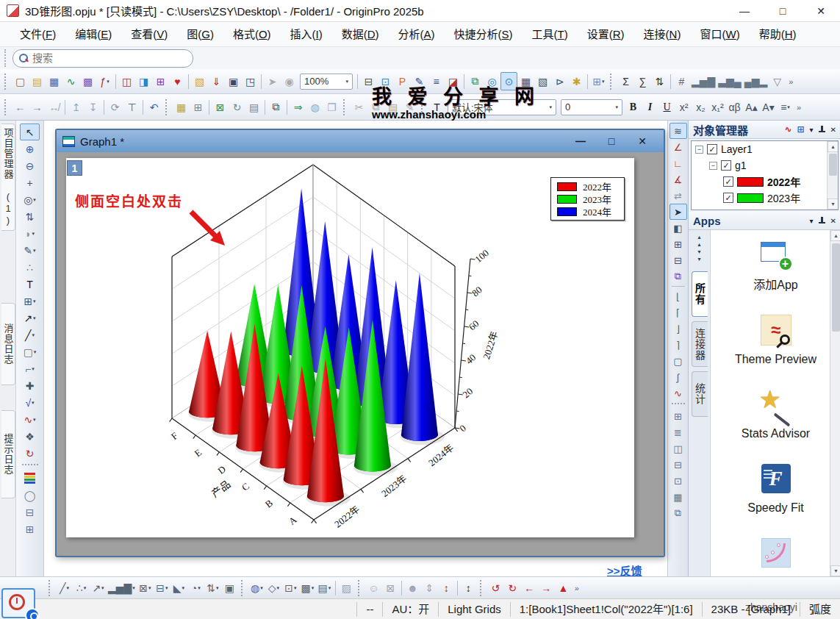 This screenshot has width=840, height=619. What do you see at coordinates (778, 35) in the screenshot?
I see `menu-item-13: 帮助(H)` at bounding box center [778, 35].